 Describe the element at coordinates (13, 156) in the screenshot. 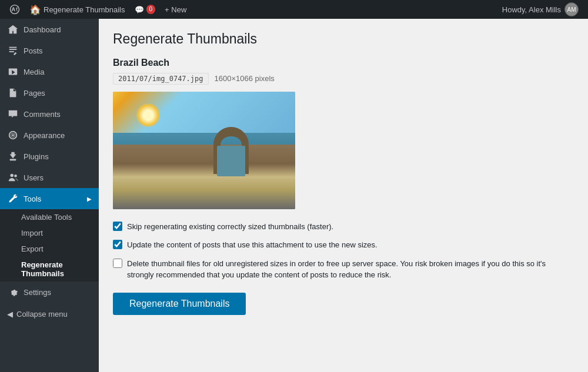

I see `plugins-icon` at that location.